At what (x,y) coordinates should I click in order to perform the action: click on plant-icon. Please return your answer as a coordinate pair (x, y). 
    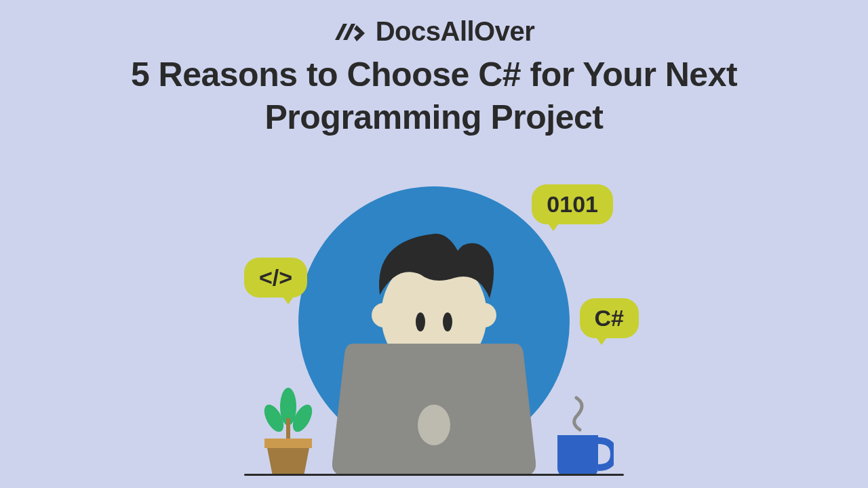
    Looking at the image, I should click on (288, 428).